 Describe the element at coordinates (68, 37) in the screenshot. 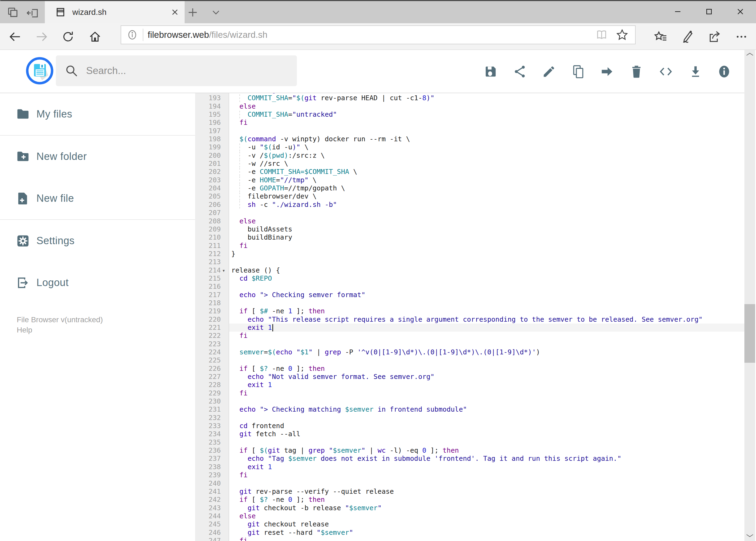

I see `refresh-icon` at that location.